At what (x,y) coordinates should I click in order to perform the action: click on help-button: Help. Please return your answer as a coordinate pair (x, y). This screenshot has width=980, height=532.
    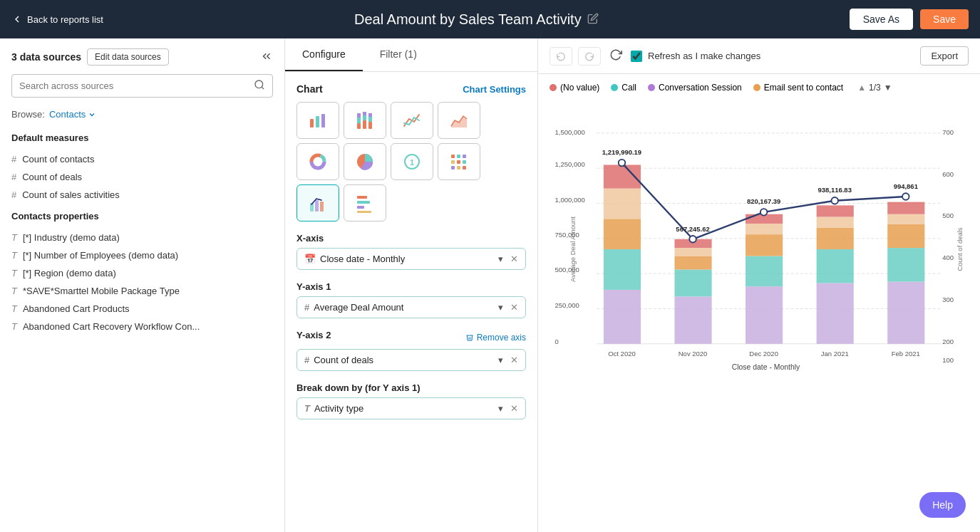
    Looking at the image, I should click on (942, 505).